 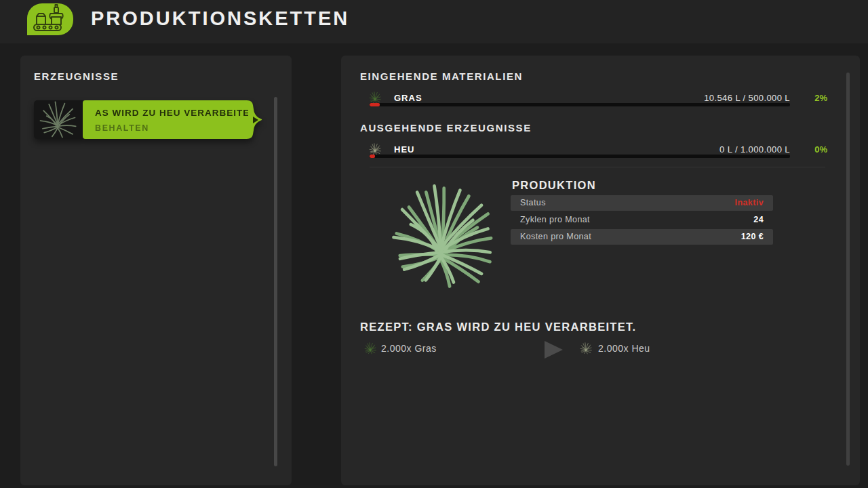 What do you see at coordinates (821, 149) in the screenshot?
I see `output-material-percent: 0%` at bounding box center [821, 149].